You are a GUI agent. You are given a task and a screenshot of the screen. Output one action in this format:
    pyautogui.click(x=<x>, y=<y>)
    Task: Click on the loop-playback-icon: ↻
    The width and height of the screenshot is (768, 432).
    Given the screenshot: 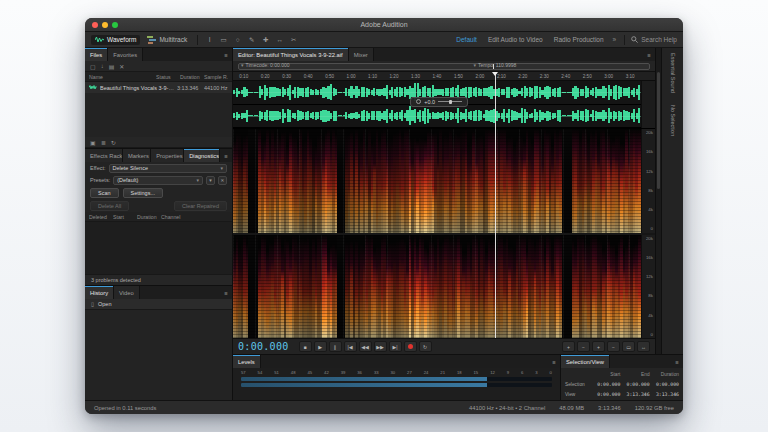 What is the action you would take?
    pyautogui.click(x=114, y=142)
    